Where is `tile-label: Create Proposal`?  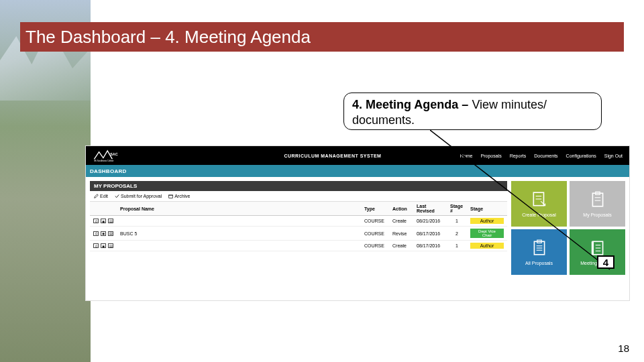 tile-label: Create Proposal is located at coordinates (539, 215).